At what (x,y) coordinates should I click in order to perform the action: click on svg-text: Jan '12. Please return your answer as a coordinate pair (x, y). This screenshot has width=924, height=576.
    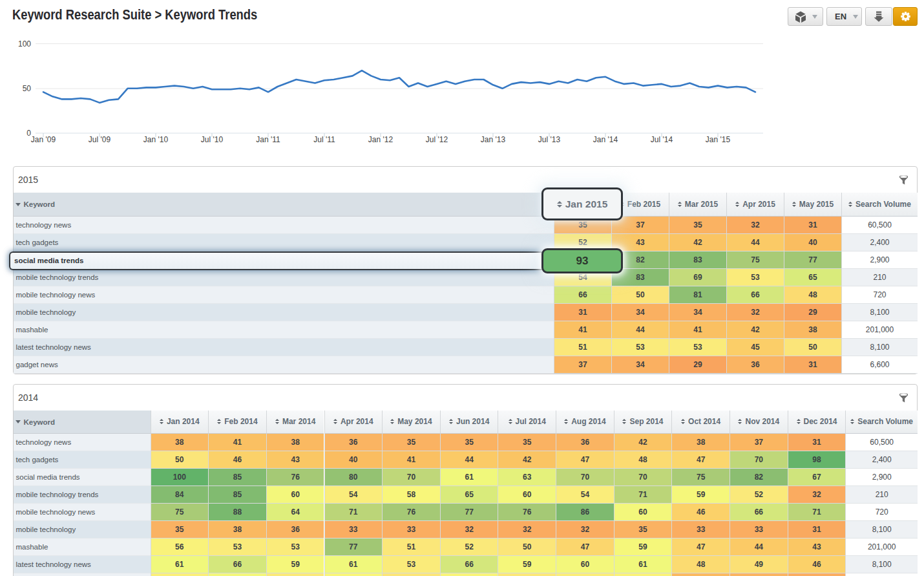
    Looking at the image, I should click on (381, 140).